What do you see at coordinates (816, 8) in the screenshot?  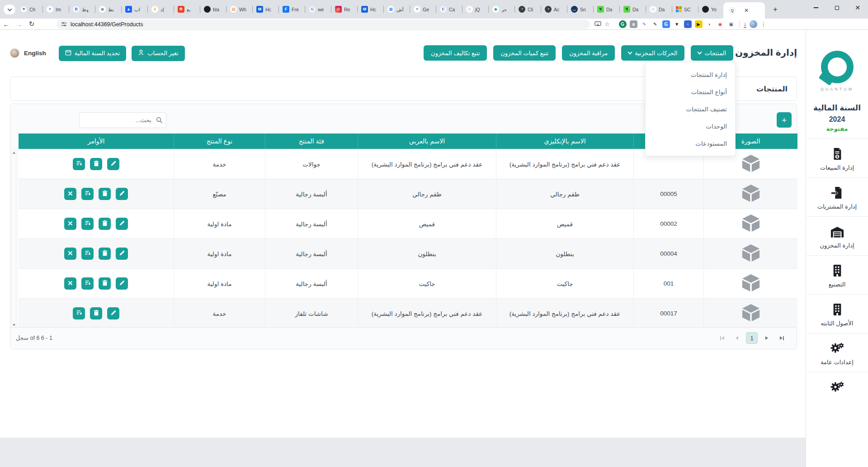 I see `minimize-button` at bounding box center [816, 8].